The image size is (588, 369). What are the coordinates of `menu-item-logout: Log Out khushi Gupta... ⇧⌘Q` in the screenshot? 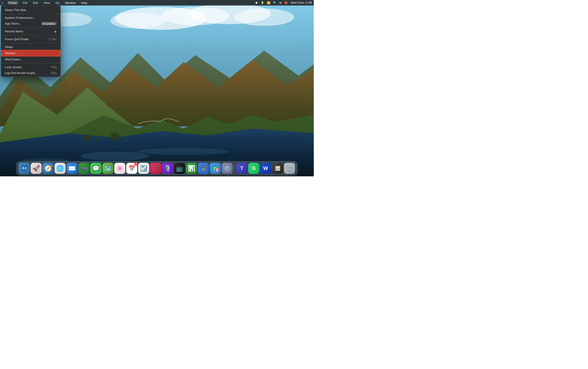 It's located at (31, 73).